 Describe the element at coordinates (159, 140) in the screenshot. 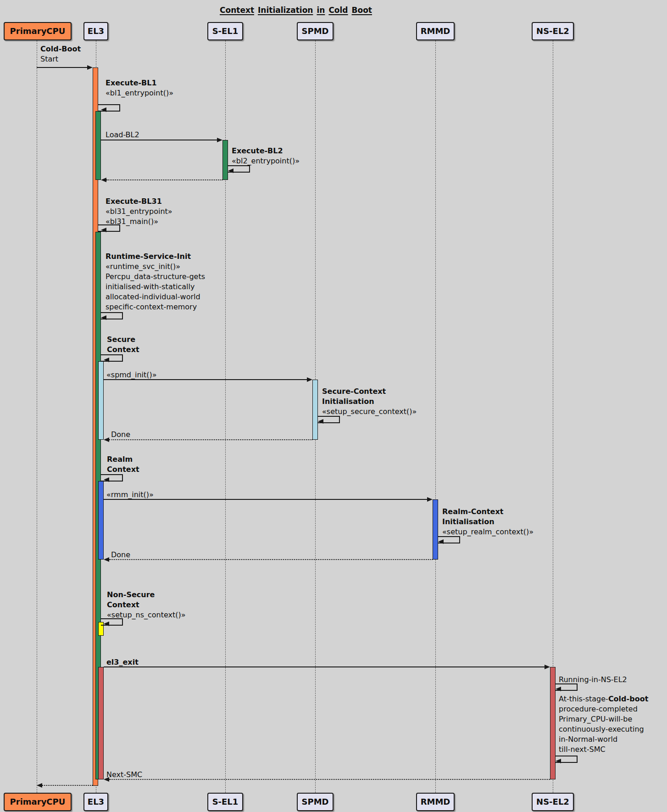

I see `message-load-bl2-line` at that location.